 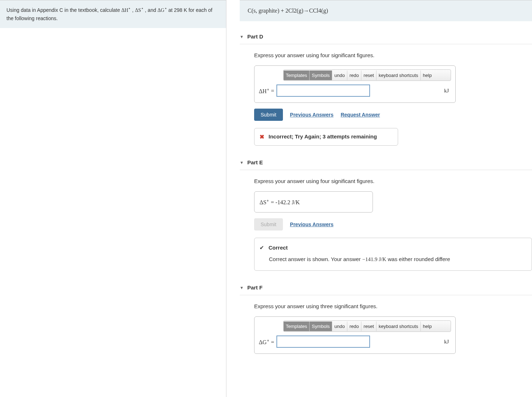 What do you see at coordinates (419, 259) in the screenshot?
I see `correct-msg-post: was either rounded differe` at bounding box center [419, 259].